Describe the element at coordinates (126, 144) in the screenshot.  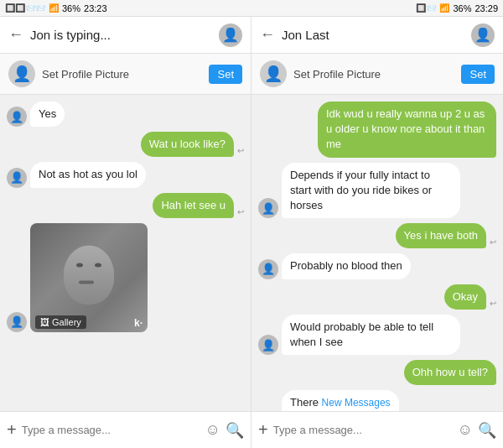
I see `msg-row-2: ↩ Wat u look like?` at that location.